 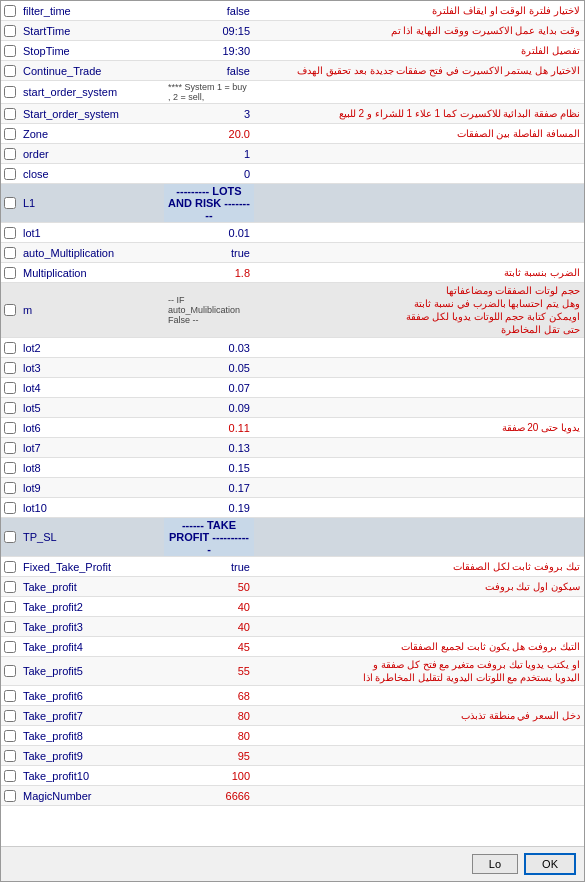 I want to click on param-value: 0.07, so click(x=209, y=388).